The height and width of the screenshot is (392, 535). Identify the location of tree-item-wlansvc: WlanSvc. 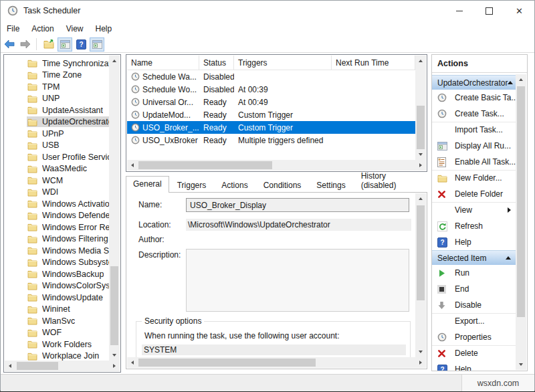
(57, 321).